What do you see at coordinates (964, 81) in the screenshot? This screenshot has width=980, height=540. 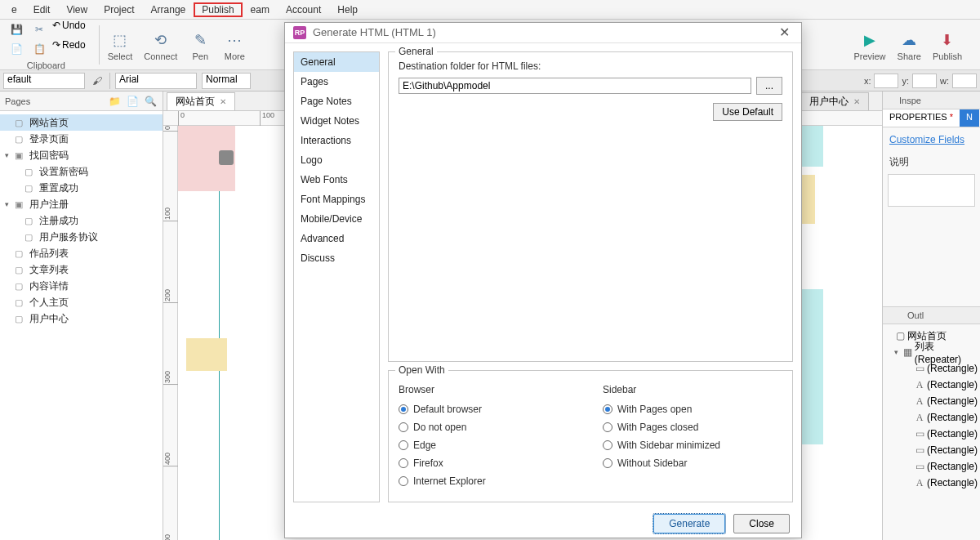 I see `w-input` at bounding box center [964, 81].